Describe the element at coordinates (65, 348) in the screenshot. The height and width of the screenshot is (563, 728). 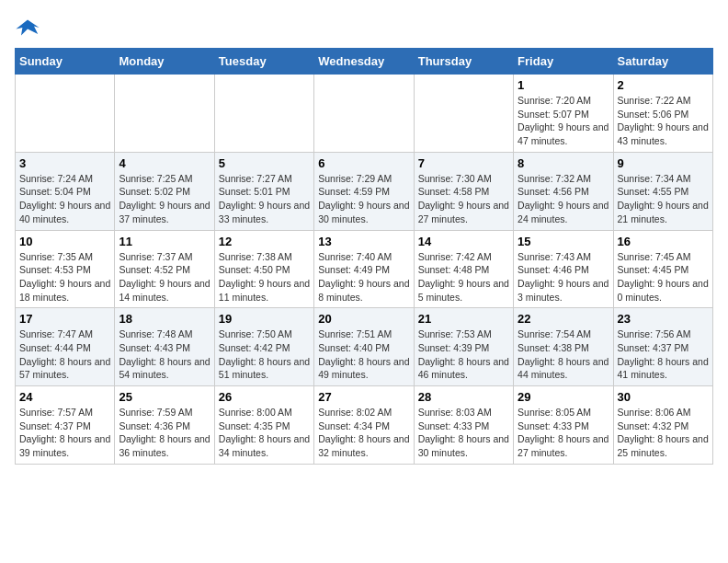
I see `calendar-cell: 17Sunrise: 7:47 AM Sunset: 4:44 PM Dayli…` at that location.